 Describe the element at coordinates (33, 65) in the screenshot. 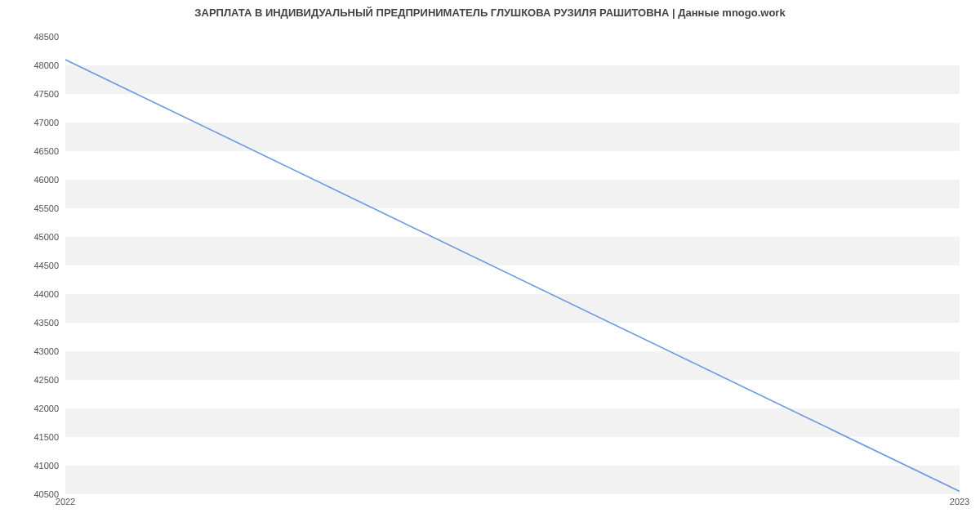

I see `y-tick-label: 48000` at that location.